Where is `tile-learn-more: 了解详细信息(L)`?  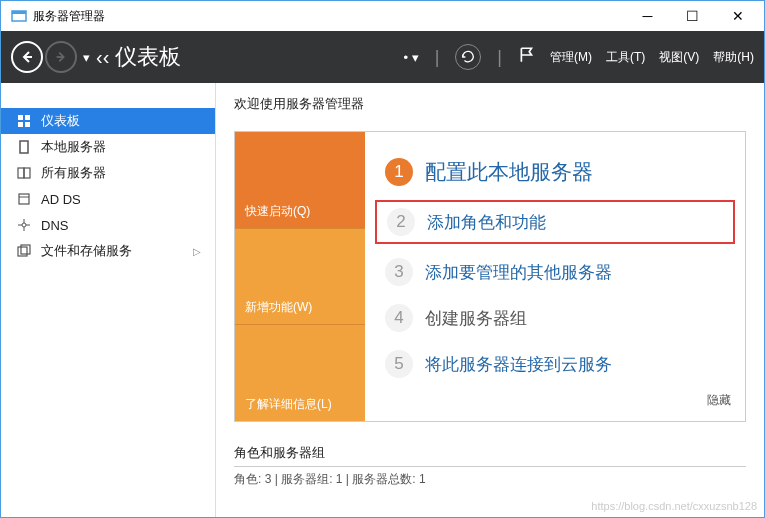 tile-learn-more: 了解详细信息(L) is located at coordinates (300, 372).